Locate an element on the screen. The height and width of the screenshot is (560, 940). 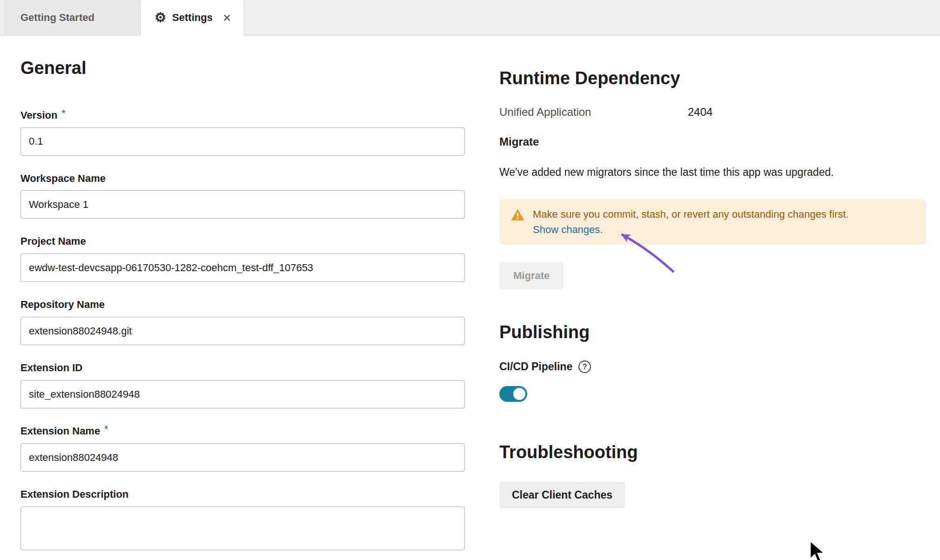
workspace-name-label-row: Workspace Name is located at coordinates (243, 179).